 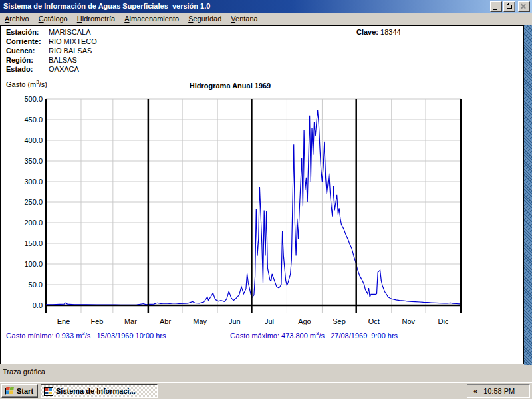 I want to click on menu-bar: ArchivoCatálogoHidrometríaAlmacenamiento…, so click(x=266, y=19).